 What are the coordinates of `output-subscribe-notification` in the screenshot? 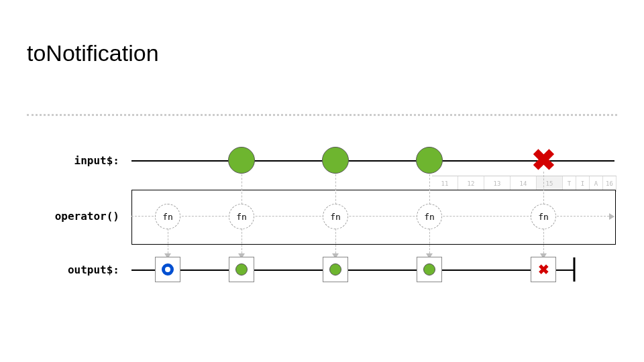 It's located at (168, 269).